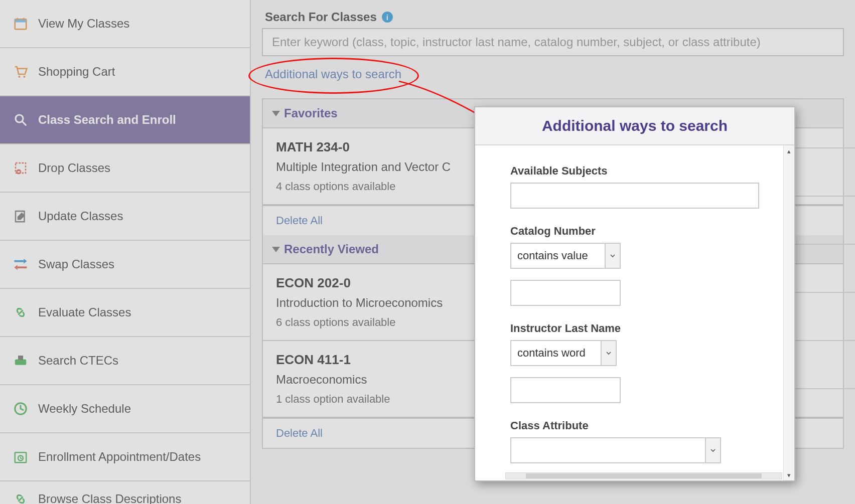 This screenshot has height=504, width=855. Describe the element at coordinates (333, 74) in the screenshot. I see `additional-search-link: Additional ways to search` at that location.